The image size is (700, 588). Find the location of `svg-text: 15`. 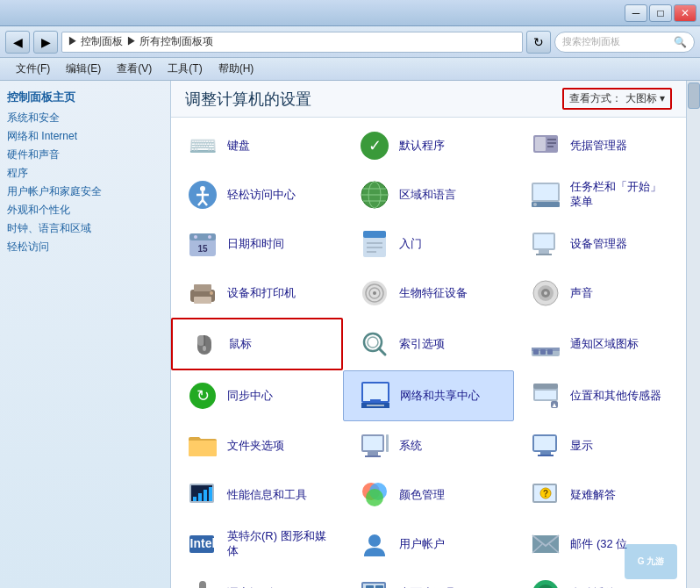

svg-text: 15 is located at coordinates (203, 249).